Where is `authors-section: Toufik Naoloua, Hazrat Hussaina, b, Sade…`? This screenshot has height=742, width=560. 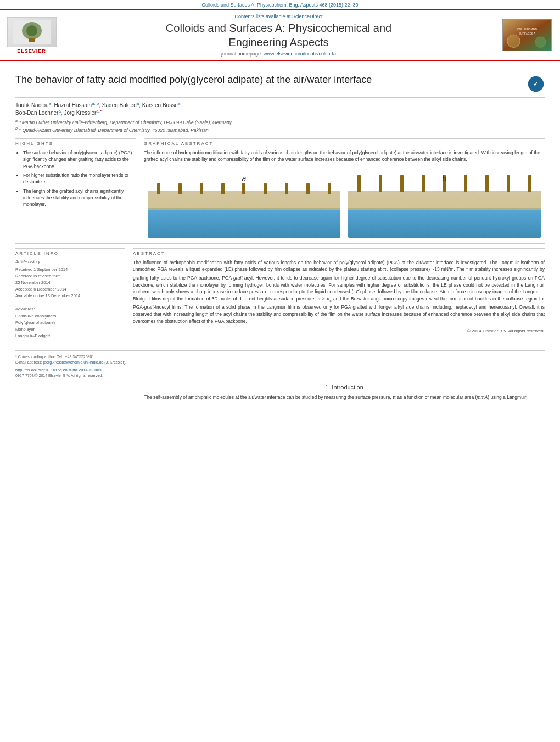 authors-section: Toufik Naoloua, Hazrat Hussaina, b, Sade… is located at coordinates (280, 109).